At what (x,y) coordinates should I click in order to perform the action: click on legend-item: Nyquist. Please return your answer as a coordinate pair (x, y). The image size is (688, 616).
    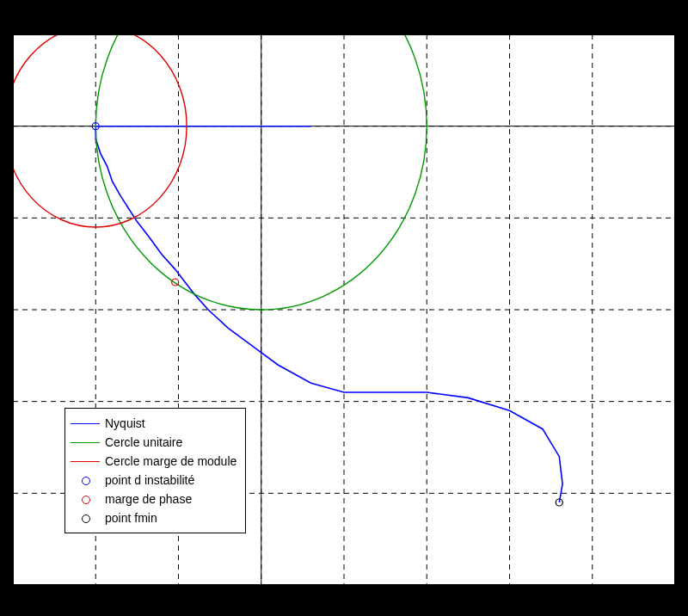
    Looking at the image, I should click on (153, 423).